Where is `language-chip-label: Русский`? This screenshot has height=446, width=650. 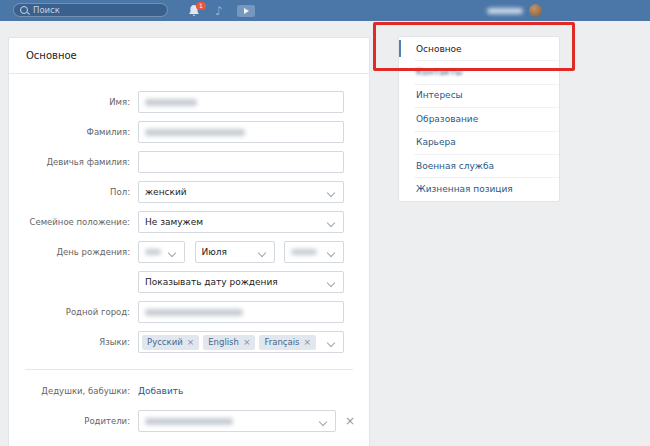
language-chip-label: Русский is located at coordinates (165, 342).